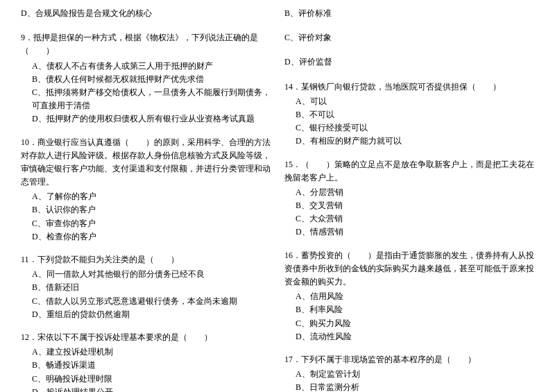 Image resolution: width=555 pixels, height=392 pixels. What do you see at coordinates (146, 337) in the screenshot?
I see `question-title: 12．宋依以下不属于投诉处理基本要求的是（ ）` at bounding box center [146, 337].